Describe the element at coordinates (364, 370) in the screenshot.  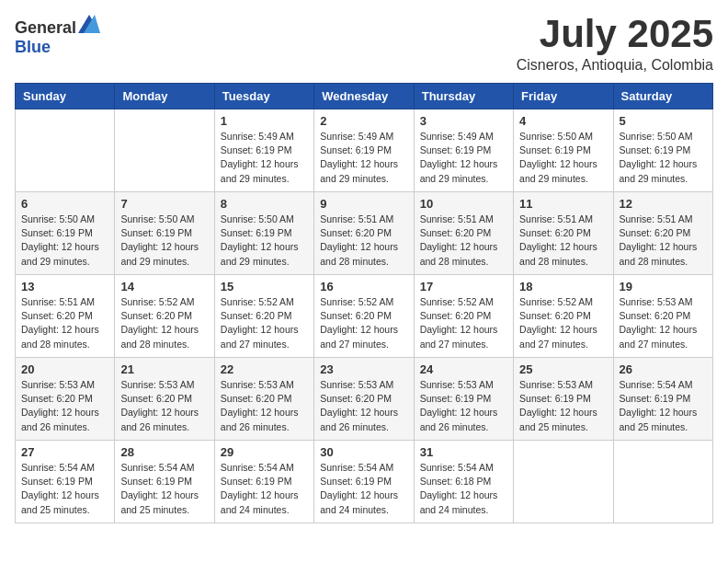
I see `day-number: 23` at that location.